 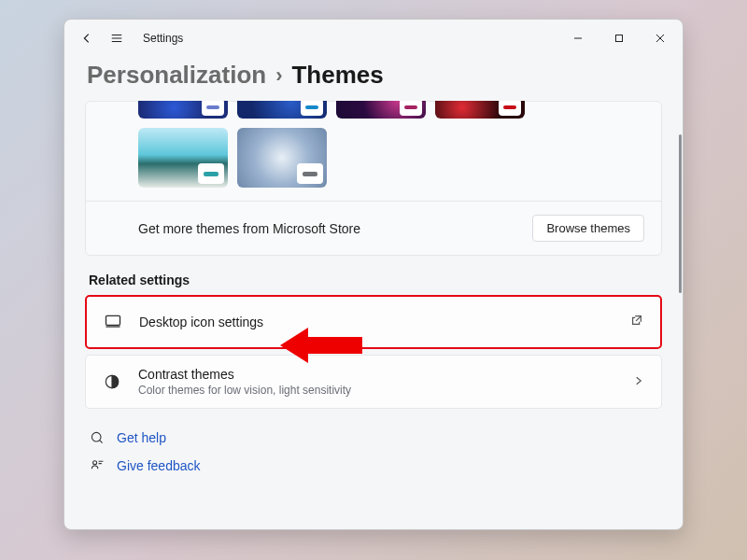 I want to click on desktop-icon-settings-row: Desktop icon settings, so click(x=374, y=322).